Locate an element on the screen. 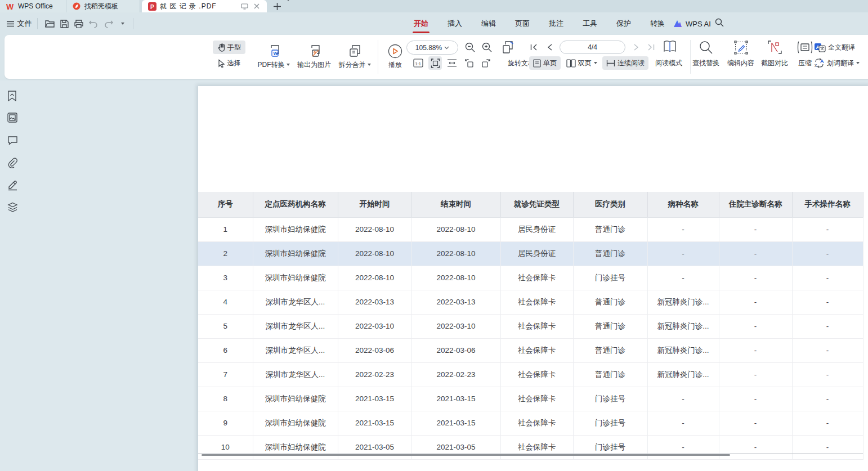 The width and height of the screenshot is (868, 471). thumbnails-panel-icon is located at coordinates (12, 118).